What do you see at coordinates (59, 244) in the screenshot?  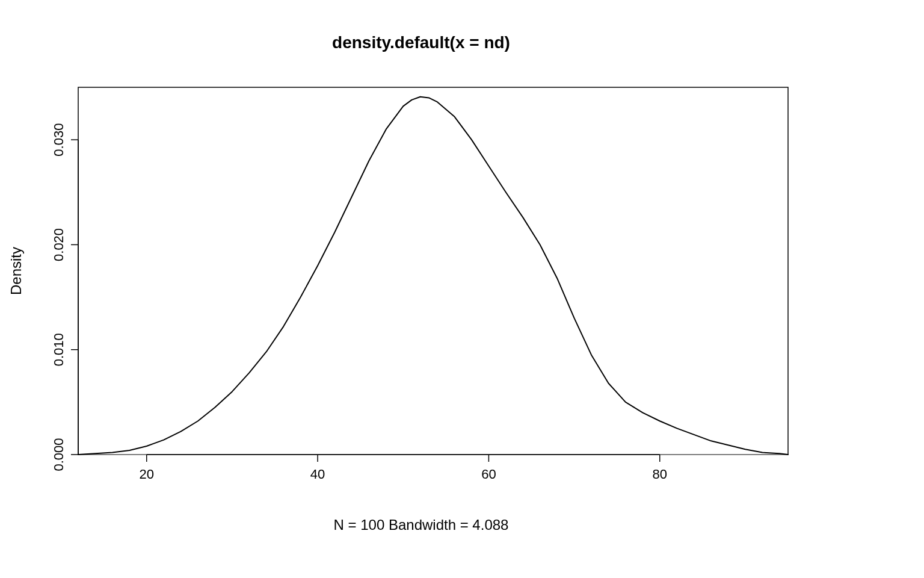 I see `y-tick-label: 0.020` at bounding box center [59, 244].